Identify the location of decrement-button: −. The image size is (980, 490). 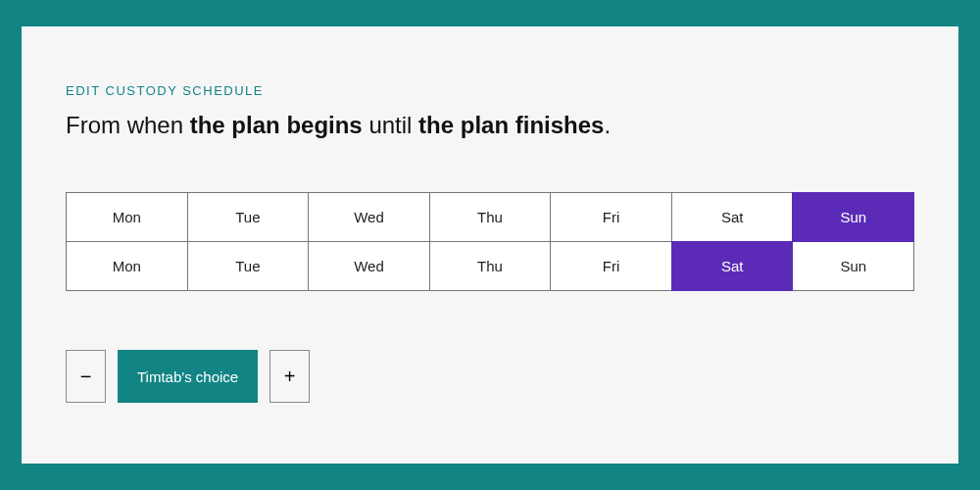
(86, 376).